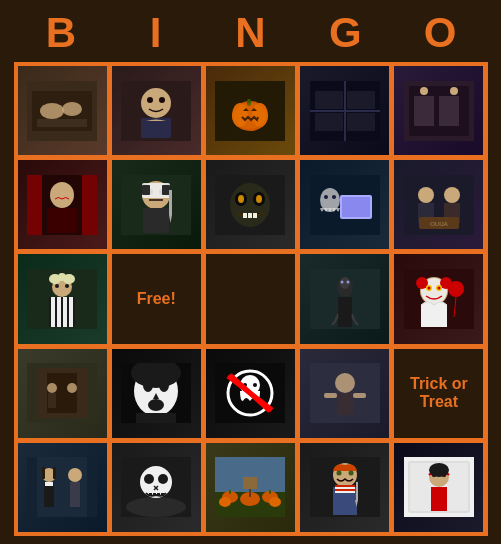 The image size is (501, 544). I want to click on cell-r3c4, so click(344, 298).